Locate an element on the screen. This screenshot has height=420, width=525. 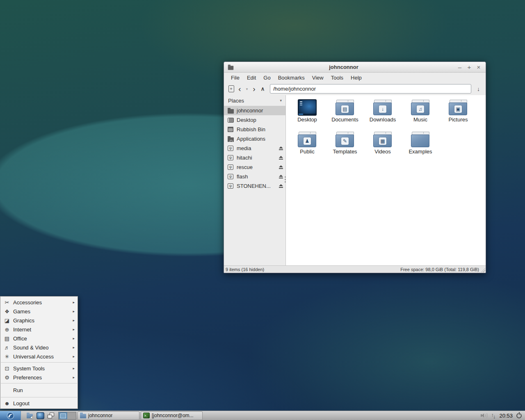
menu-item-icon: ▤ is located at coordinates (7, 339).